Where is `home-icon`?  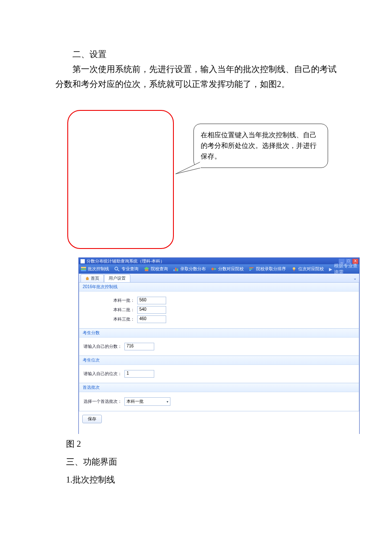
home-icon is located at coordinates (87, 278).